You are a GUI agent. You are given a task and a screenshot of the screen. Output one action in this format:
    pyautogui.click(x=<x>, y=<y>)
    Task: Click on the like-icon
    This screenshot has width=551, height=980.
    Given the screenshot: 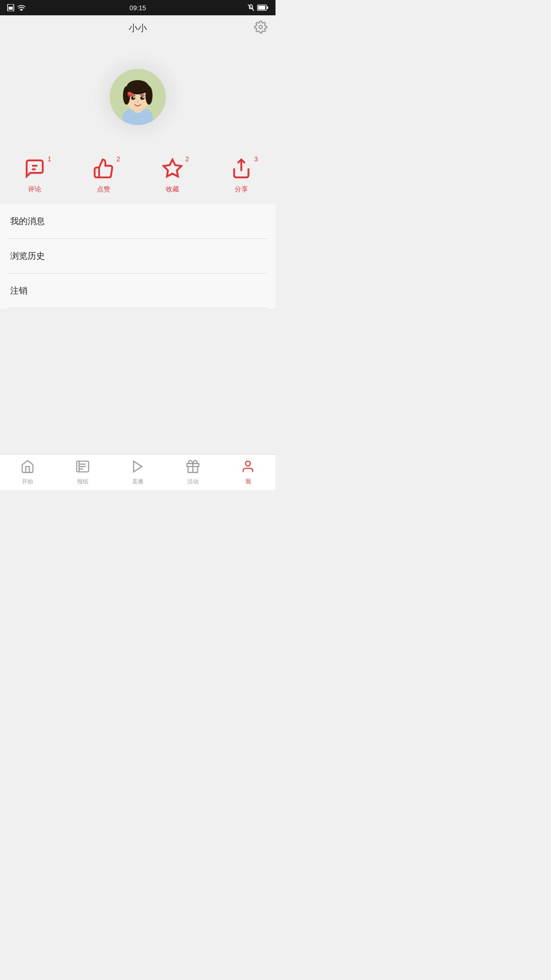 What is the action you would take?
    pyautogui.click(x=104, y=169)
    